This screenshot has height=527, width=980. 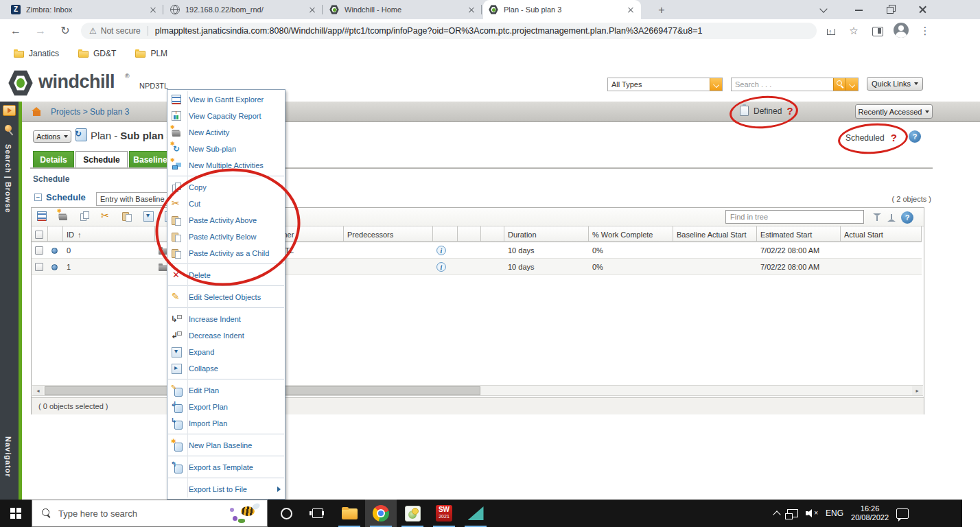 What do you see at coordinates (56, 235) in the screenshot?
I see `column-header-status` at bounding box center [56, 235].